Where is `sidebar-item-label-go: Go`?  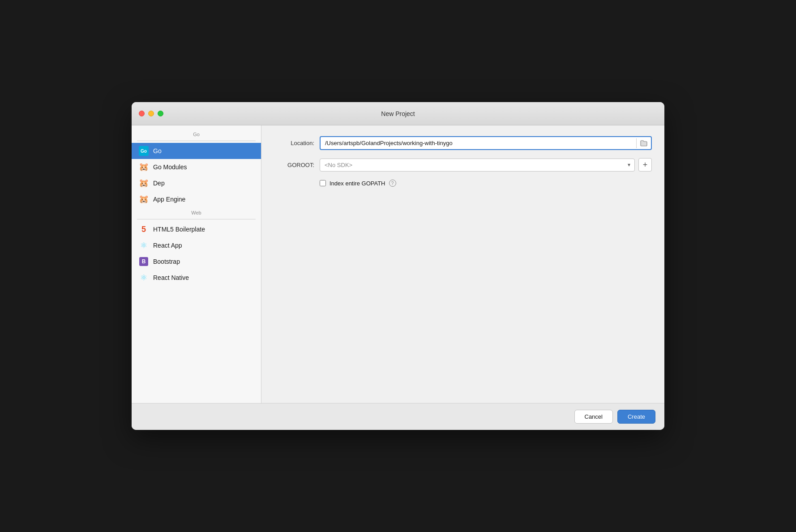 sidebar-item-label-go: Go is located at coordinates (158, 151).